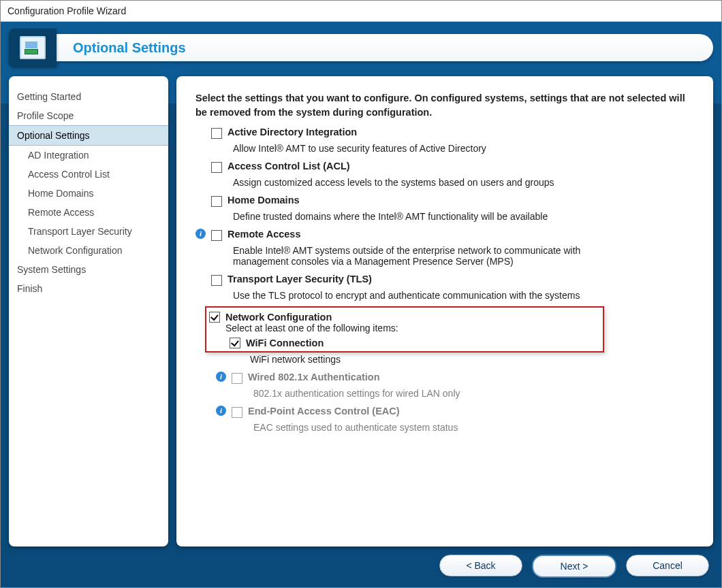  What do you see at coordinates (445, 105) in the screenshot?
I see `intro-text: Select the settings that you want to con…` at bounding box center [445, 105].